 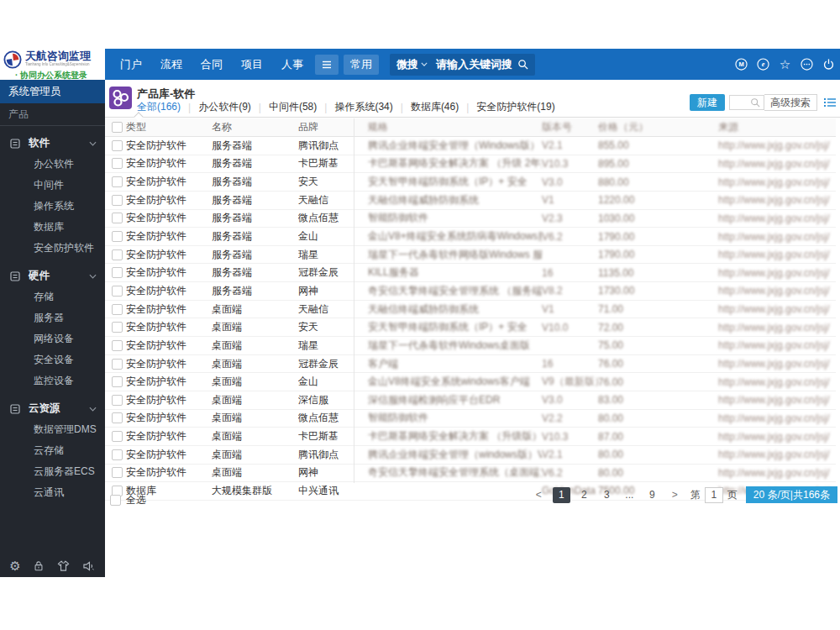 What do you see at coordinates (828, 64) in the screenshot?
I see `power-icon` at bounding box center [828, 64].